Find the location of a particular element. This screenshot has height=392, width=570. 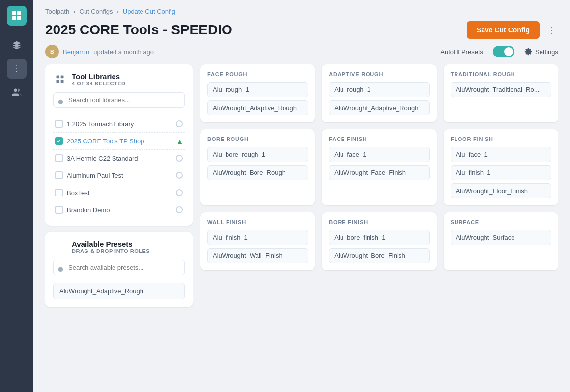

lib-item-left: 1 2025 Tormach Library is located at coordinates (94, 124).